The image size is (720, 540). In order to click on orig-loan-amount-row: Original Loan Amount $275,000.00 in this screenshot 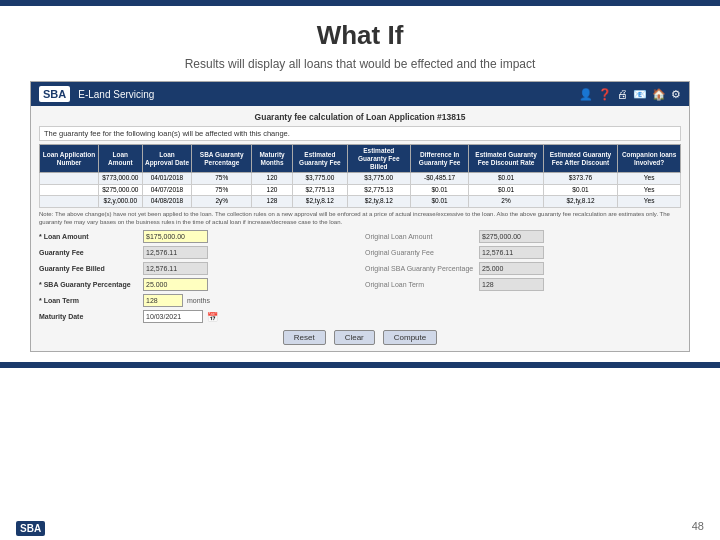, I will do `click(523, 236)`.